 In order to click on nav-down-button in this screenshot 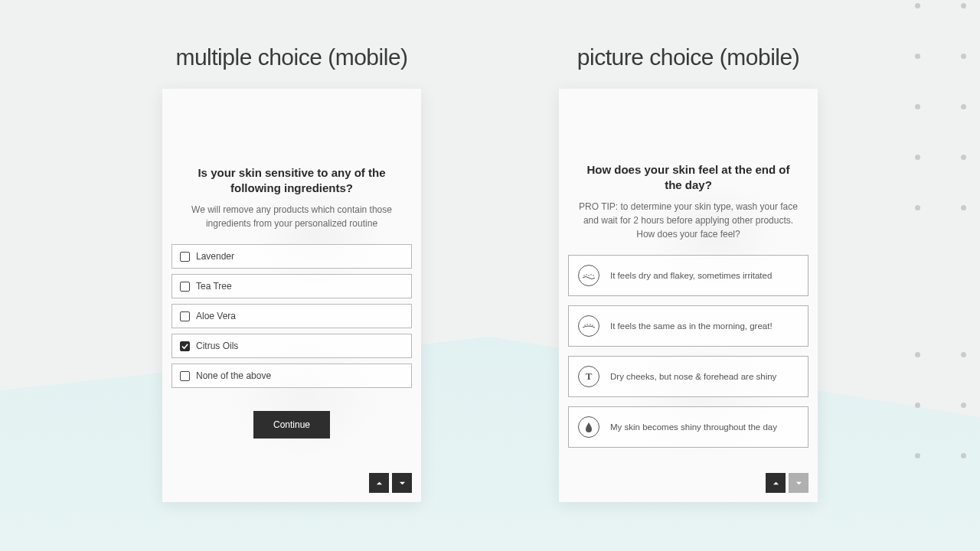, I will do `click(402, 483)`.